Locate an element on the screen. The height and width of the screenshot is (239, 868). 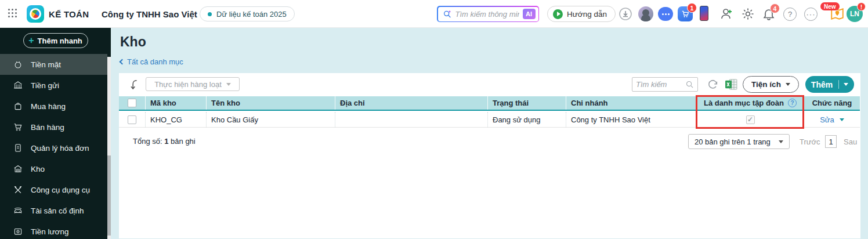
smart-search-icon is located at coordinates (447, 14).